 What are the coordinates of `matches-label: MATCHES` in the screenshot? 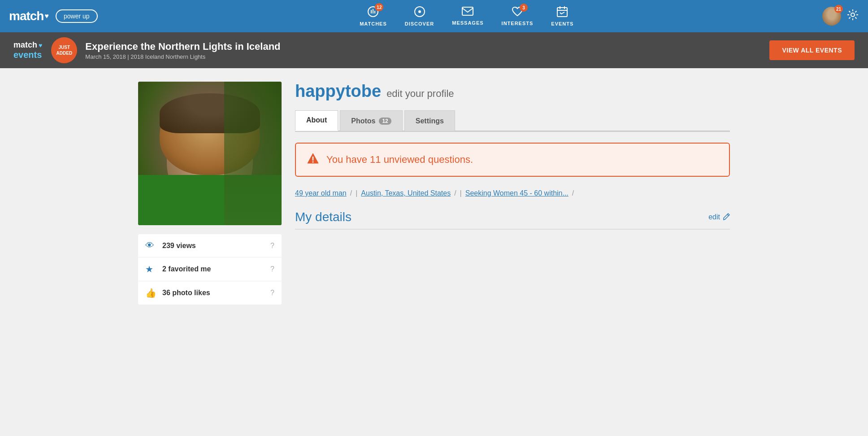 It's located at (373, 24).